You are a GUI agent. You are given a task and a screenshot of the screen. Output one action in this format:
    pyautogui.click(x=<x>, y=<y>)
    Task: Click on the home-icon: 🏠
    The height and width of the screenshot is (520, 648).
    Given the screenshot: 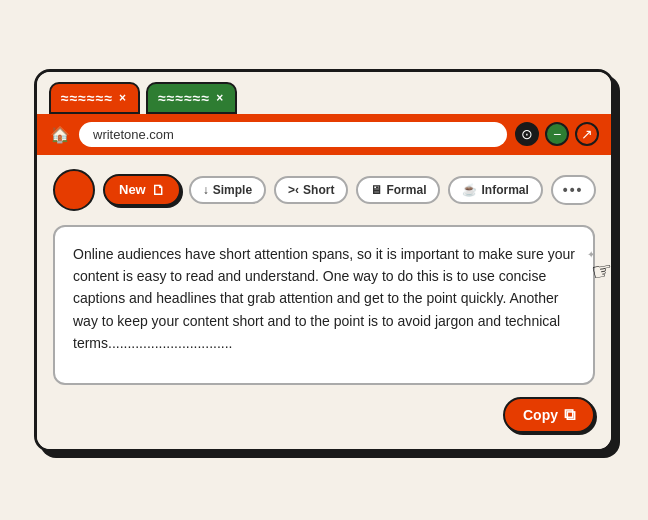 What is the action you would take?
    pyautogui.click(x=60, y=134)
    